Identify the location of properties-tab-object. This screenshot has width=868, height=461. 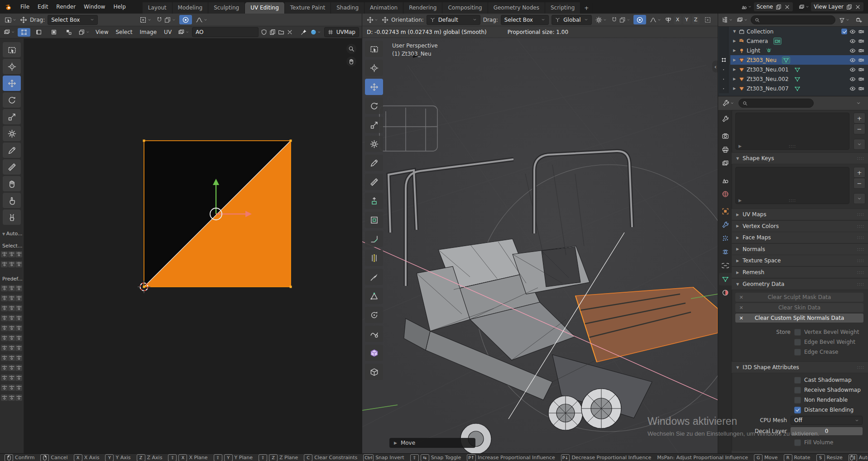
(725, 211).